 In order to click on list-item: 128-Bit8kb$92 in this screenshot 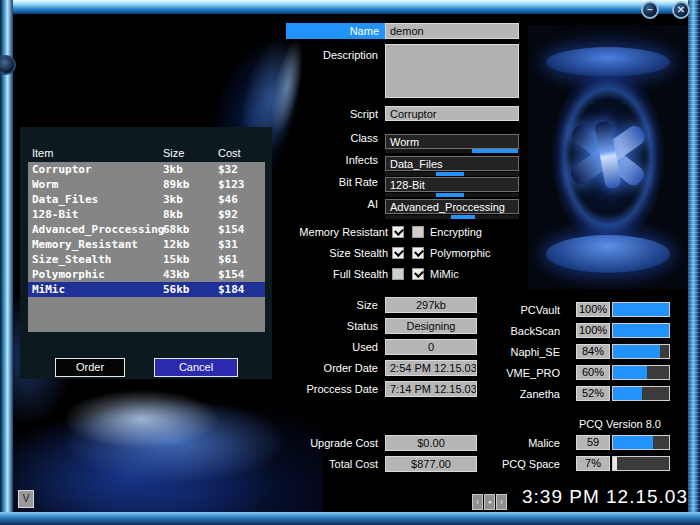, I will do `click(146, 214)`.